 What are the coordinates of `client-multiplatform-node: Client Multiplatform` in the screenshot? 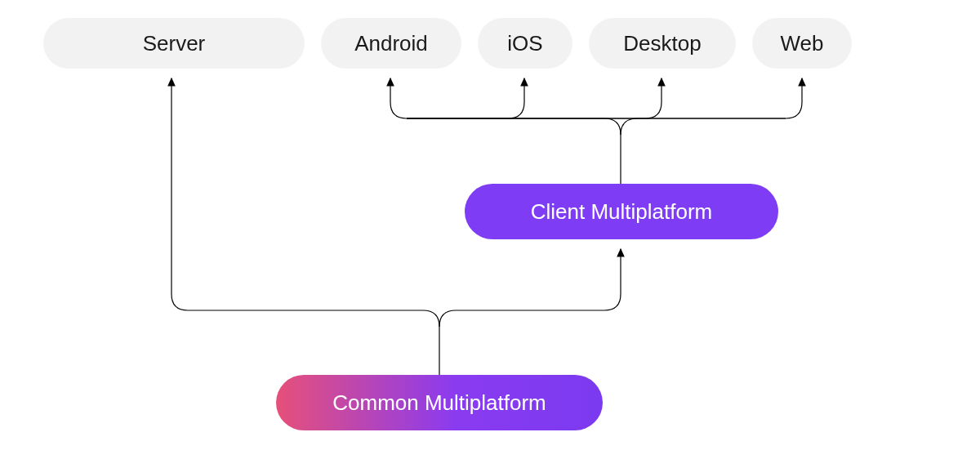 It's located at (621, 212).